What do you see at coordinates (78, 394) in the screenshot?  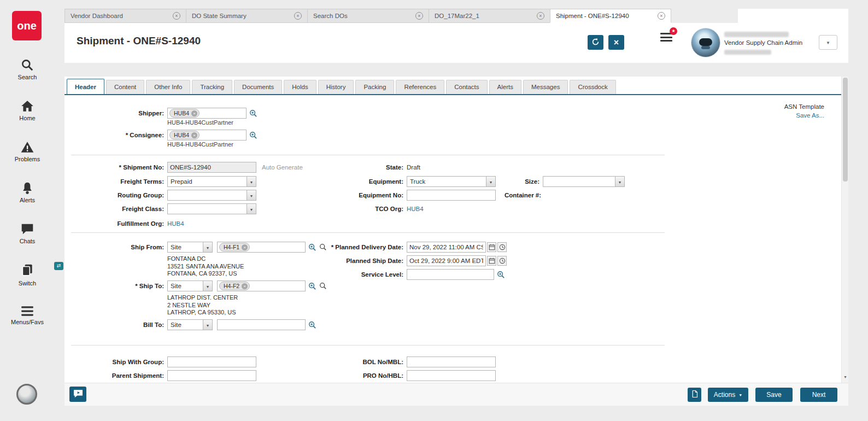 I see `chat-button` at bounding box center [78, 394].